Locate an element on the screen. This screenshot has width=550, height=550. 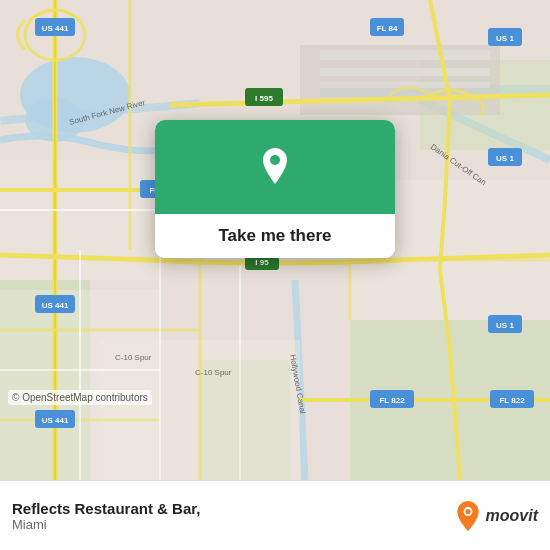
moovit-text: moovit is located at coordinates (512, 516).